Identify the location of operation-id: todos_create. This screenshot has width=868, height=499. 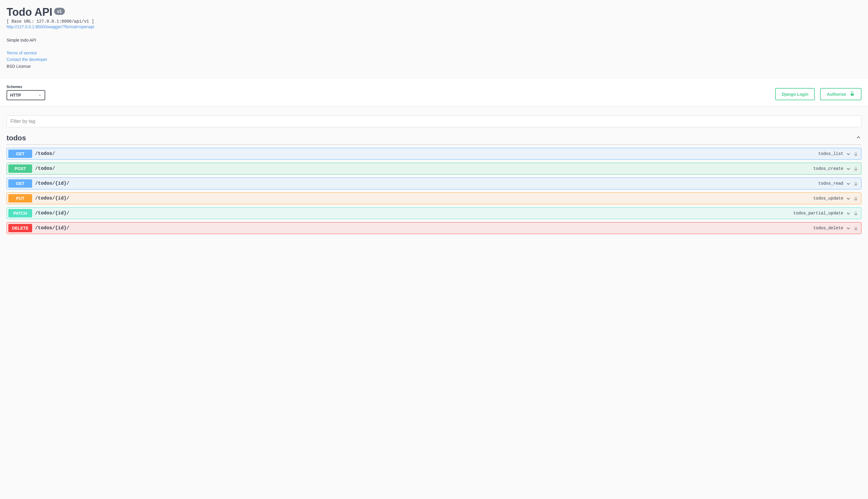
(828, 169).